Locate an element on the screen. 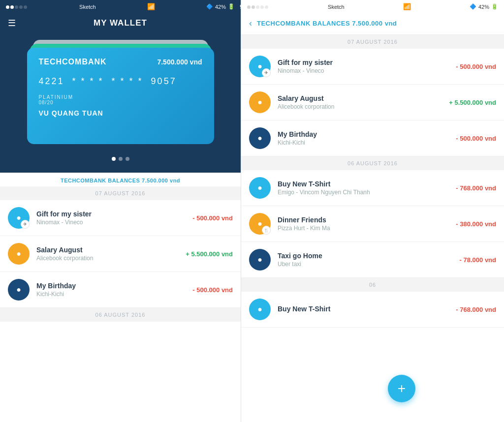 The image size is (504, 422). tx-item-gift-sister-right: ● ✈ Gift for my sister Ninomax - Vineco … is located at coordinates (373, 67).